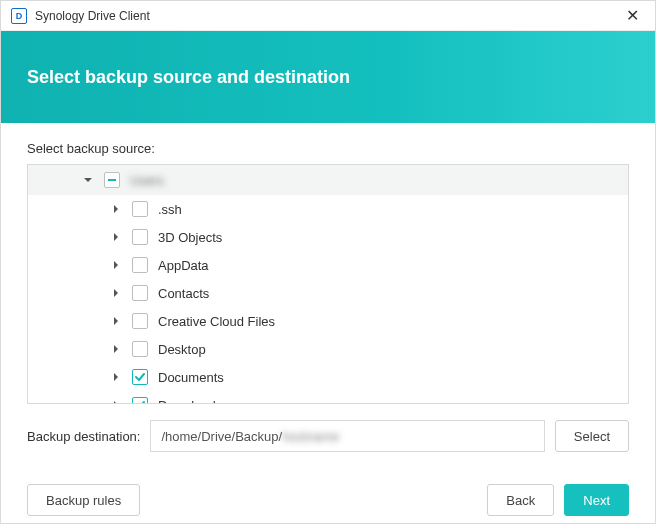 The height and width of the screenshot is (524, 656). Describe the element at coordinates (328, 321) in the screenshot. I see `tree-row: Creative Cloud Files` at that location.